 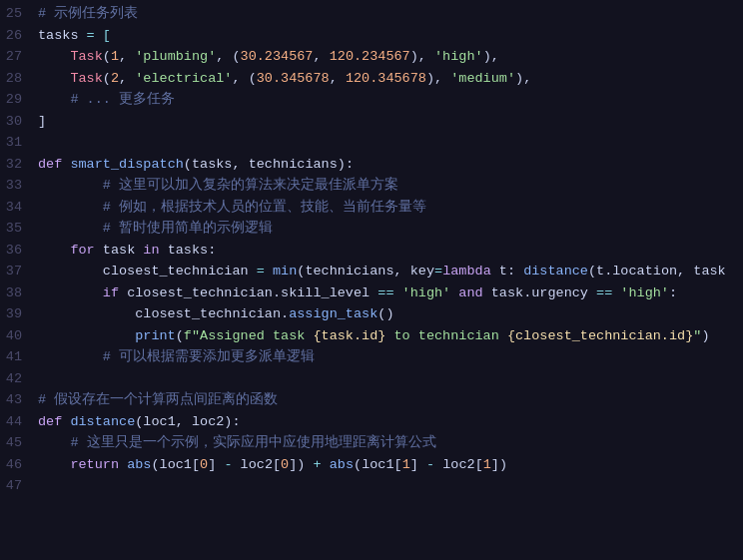 What do you see at coordinates (19, 443) in the screenshot?
I see `line-number: 45` at bounding box center [19, 443].